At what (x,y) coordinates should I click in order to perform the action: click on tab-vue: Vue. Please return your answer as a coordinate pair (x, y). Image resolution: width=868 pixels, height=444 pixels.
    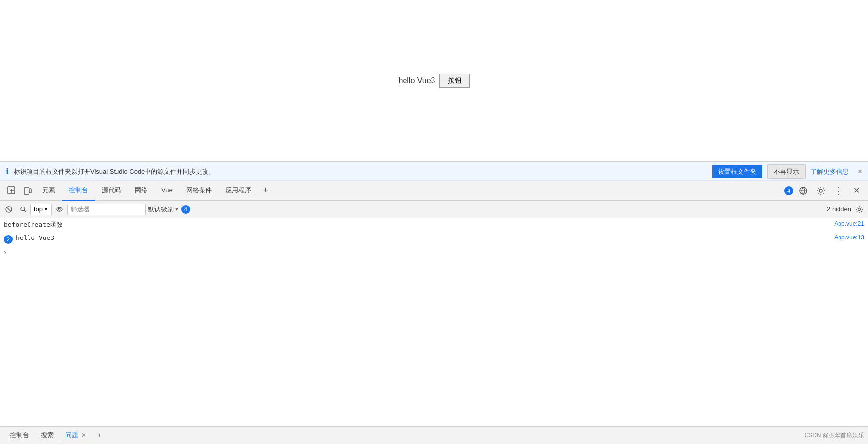
    Looking at the image, I should click on (167, 191).